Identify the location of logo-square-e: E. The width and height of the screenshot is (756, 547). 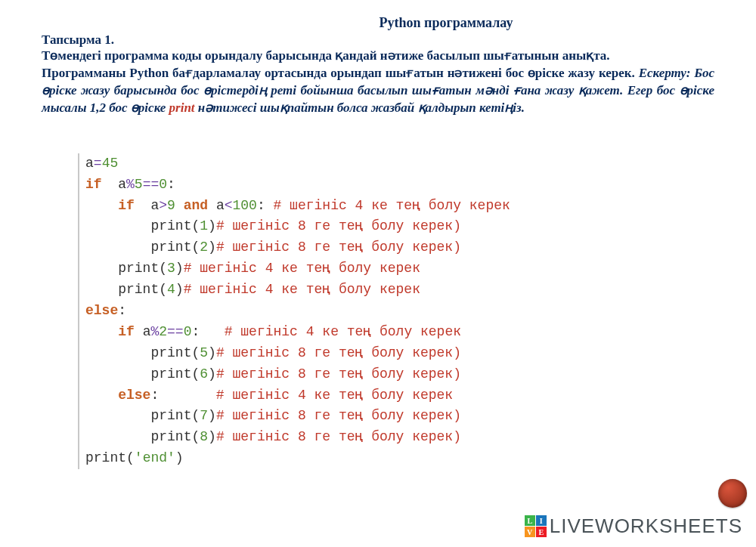
(541, 532).